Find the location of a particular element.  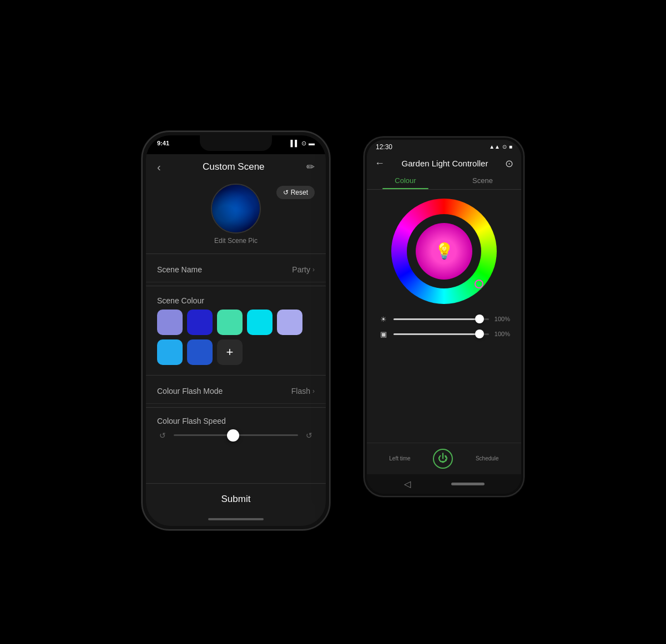

battery-icon: ■ is located at coordinates (511, 146).